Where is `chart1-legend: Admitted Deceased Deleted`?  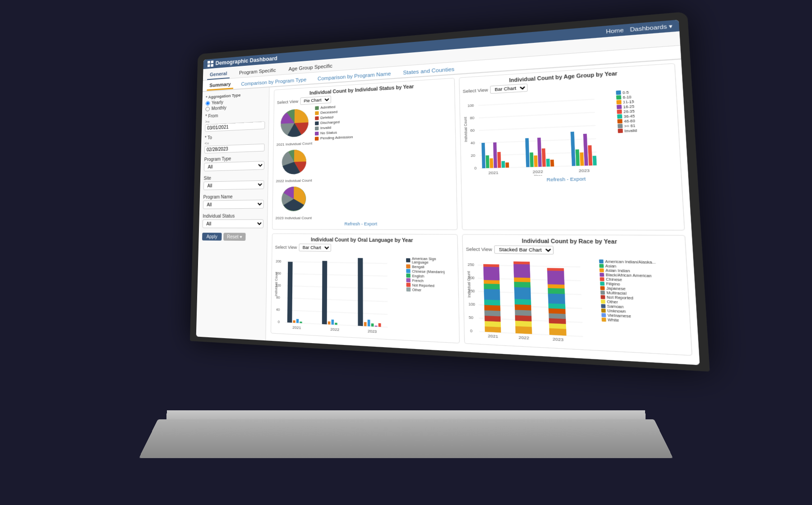 chart1-legend: Admitted Deceased Deleted is located at coordinates (334, 122).